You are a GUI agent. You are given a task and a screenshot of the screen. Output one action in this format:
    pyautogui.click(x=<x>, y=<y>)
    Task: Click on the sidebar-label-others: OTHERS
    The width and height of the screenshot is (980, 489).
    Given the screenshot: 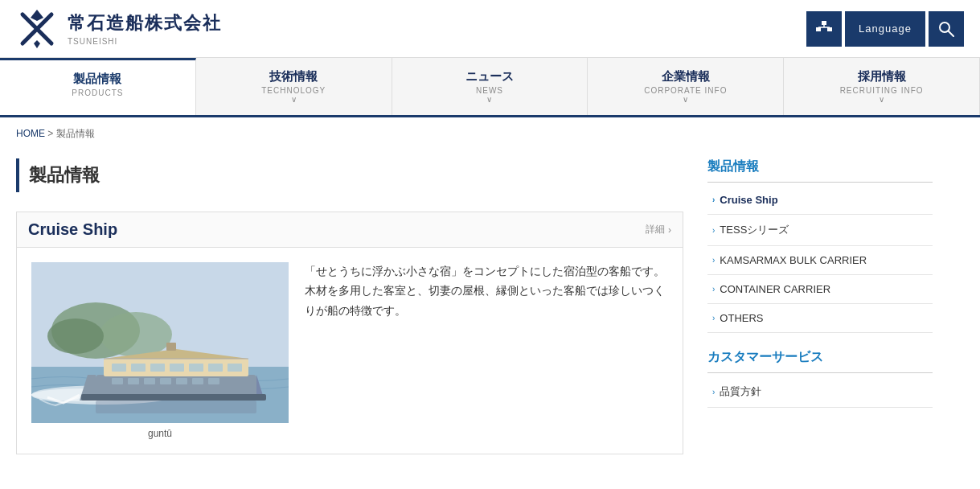 What is the action you would take?
    pyautogui.click(x=741, y=318)
    